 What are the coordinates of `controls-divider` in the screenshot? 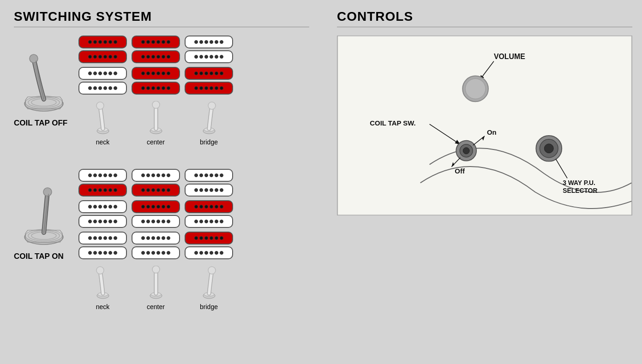 It's located at (485, 27).